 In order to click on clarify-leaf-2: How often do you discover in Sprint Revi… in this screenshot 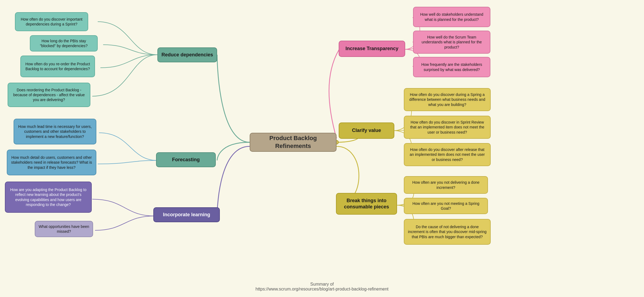, I will do `click(447, 127)`.